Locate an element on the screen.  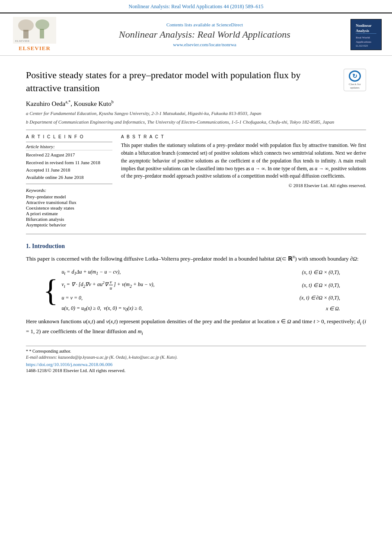
footer-doi: https://doi.org/10.1016/j.nonrwa.2018.06… is located at coordinates (196, 364).